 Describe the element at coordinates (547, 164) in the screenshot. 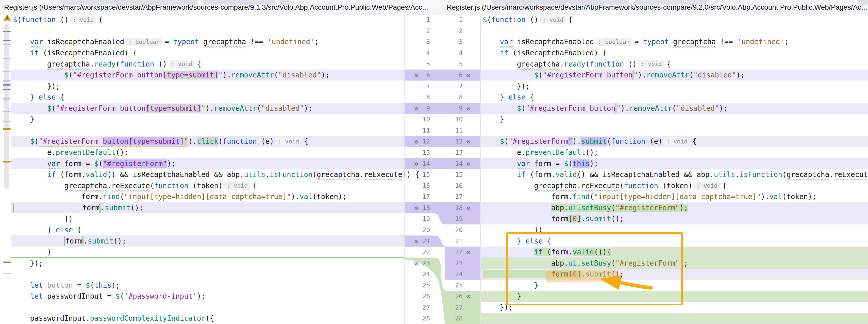

I see `code-token: form =` at that location.